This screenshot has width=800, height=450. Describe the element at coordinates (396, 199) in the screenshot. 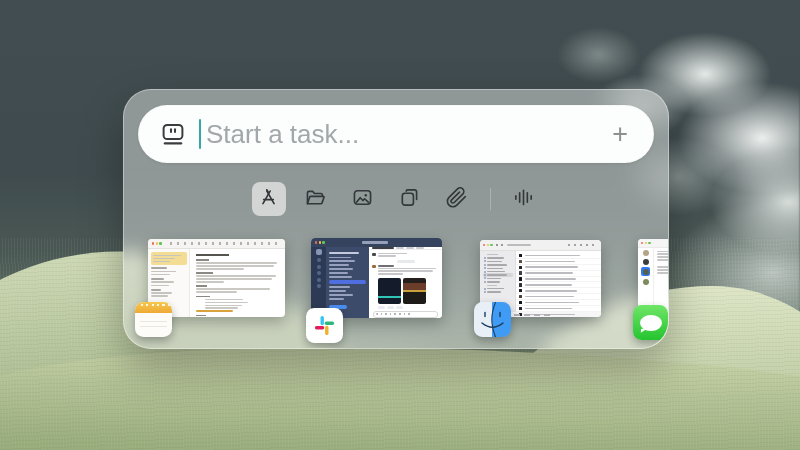

I see `attachment-type-bar` at that location.